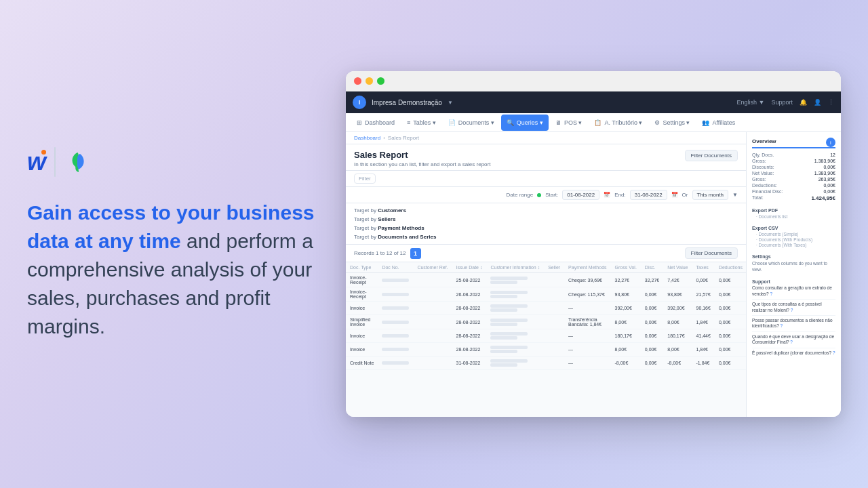  Describe the element at coordinates (618, 123) in the screenshot. I see `tab-tributario: 📋 A. Tributório ▾` at that location.